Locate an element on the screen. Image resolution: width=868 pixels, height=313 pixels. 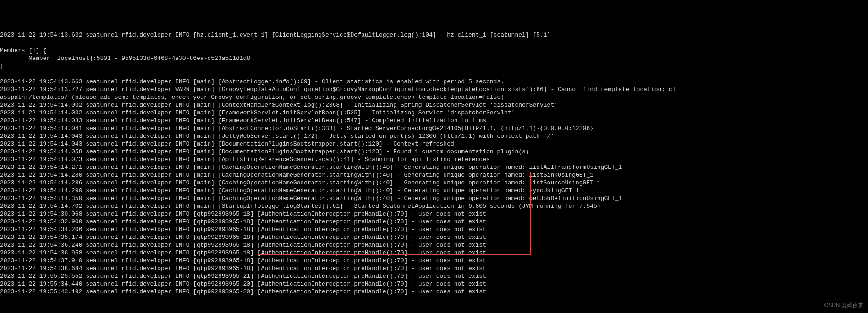
log-line: 2023-11-22 19:54:13.727 seatunnel rfid.d… is located at coordinates (434, 90).